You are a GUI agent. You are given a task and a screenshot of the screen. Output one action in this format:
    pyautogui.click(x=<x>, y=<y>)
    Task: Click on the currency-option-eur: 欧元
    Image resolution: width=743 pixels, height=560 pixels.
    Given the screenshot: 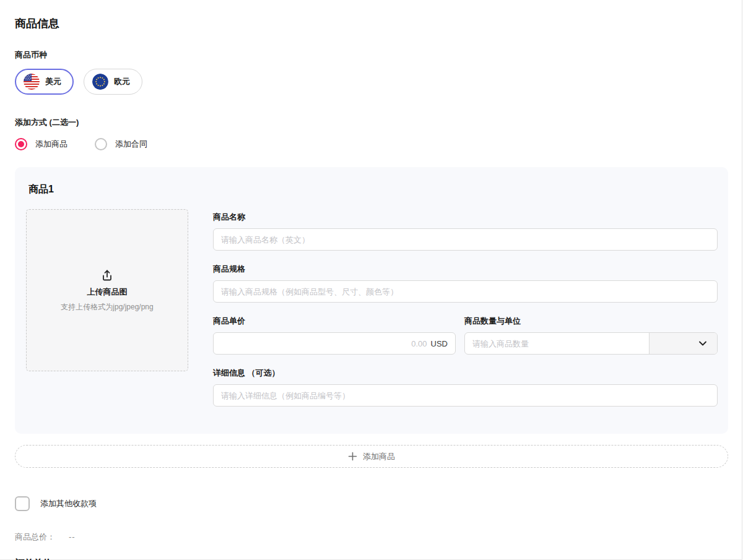 What is the action you would take?
    pyautogui.click(x=113, y=82)
    